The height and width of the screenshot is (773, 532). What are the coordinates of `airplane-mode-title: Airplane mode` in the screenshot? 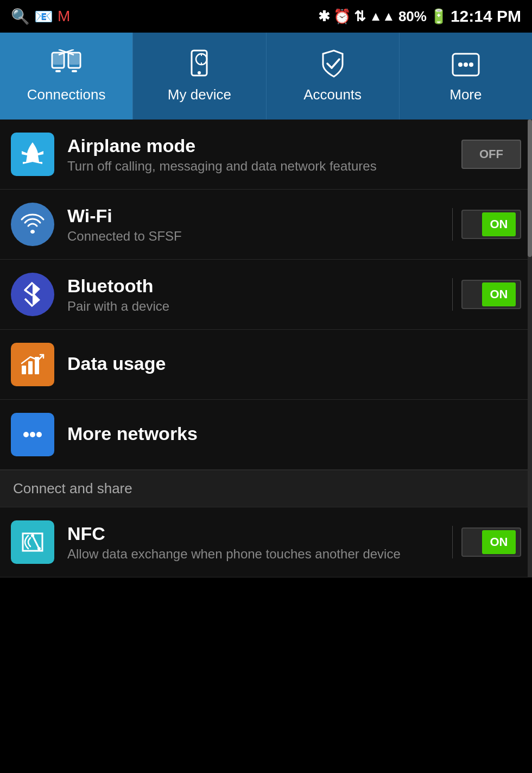 It's located at (259, 146).